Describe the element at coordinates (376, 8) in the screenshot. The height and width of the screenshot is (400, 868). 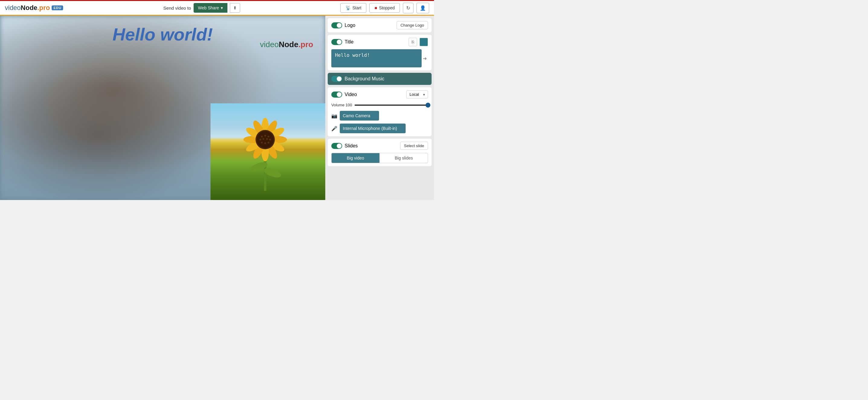
I see `stop-icon: ■` at that location.